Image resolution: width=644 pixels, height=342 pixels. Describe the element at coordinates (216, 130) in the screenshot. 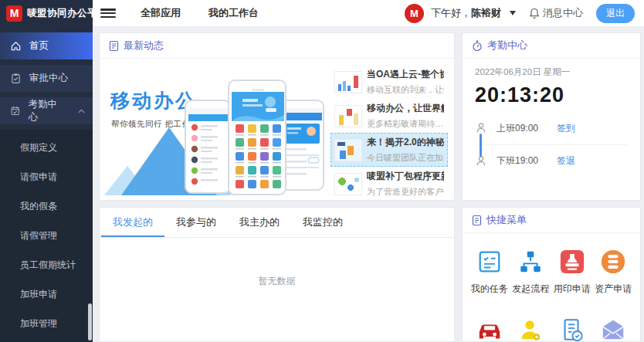

I see `banner-illustration: 移动办公 帮你领先同行 把工作带出办公室` at that location.